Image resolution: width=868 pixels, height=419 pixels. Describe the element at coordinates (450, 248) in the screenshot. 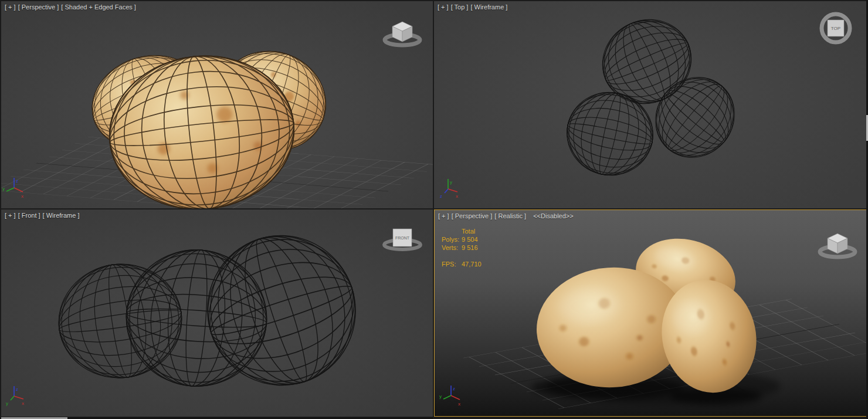

I see `stats-verts-label: Verts:` at that location.